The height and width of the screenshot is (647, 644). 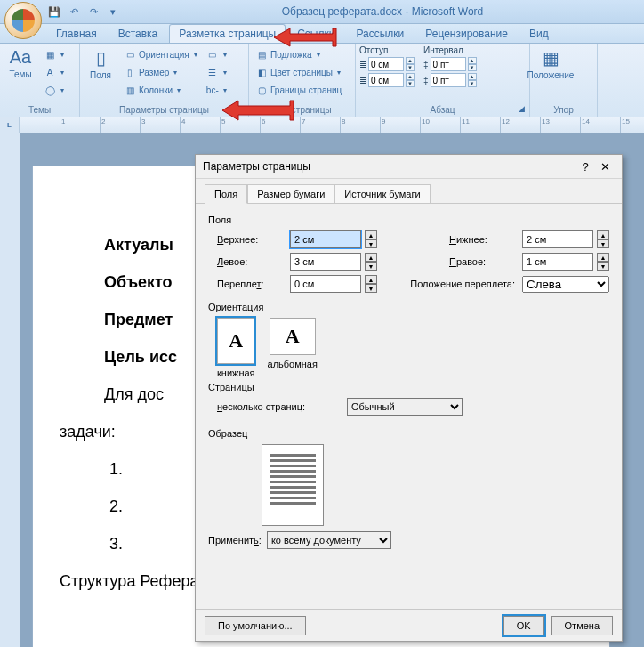 What do you see at coordinates (329, 540) in the screenshot?
I see `apply-to-select: ко всему документу` at bounding box center [329, 540].